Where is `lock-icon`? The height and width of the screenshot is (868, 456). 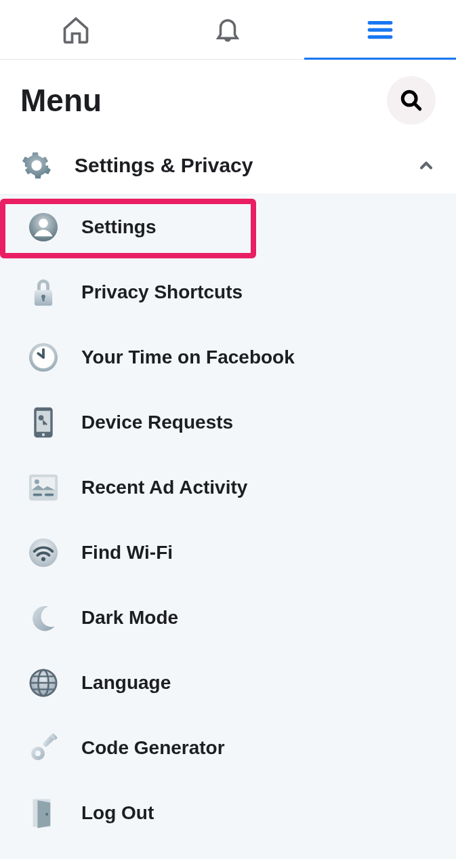 lock-icon is located at coordinates (43, 292).